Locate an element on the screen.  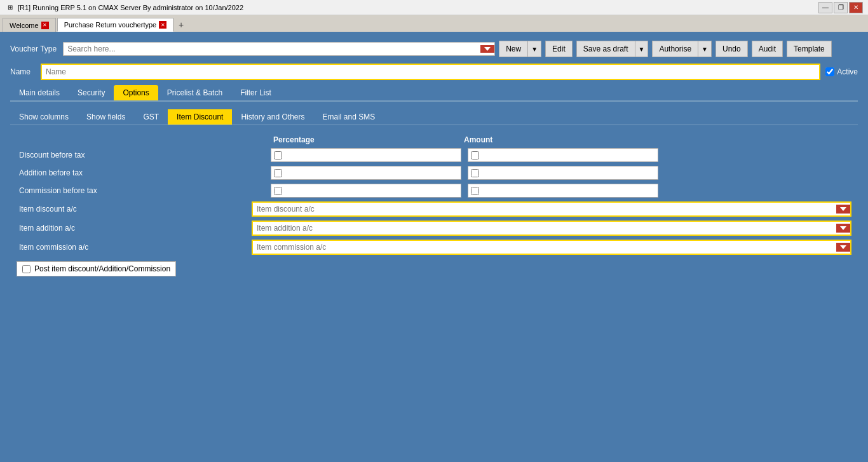
item-addition-acct-arrow is located at coordinates (843, 228).